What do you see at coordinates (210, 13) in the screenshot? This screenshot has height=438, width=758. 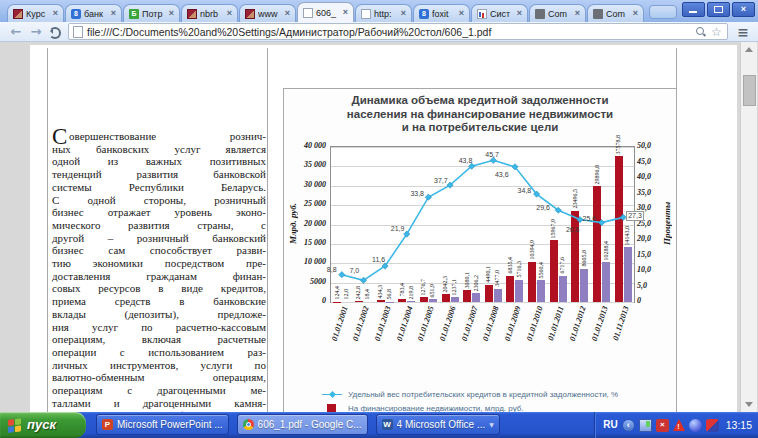 I see `browser-tab: nbrb×` at bounding box center [210, 13].